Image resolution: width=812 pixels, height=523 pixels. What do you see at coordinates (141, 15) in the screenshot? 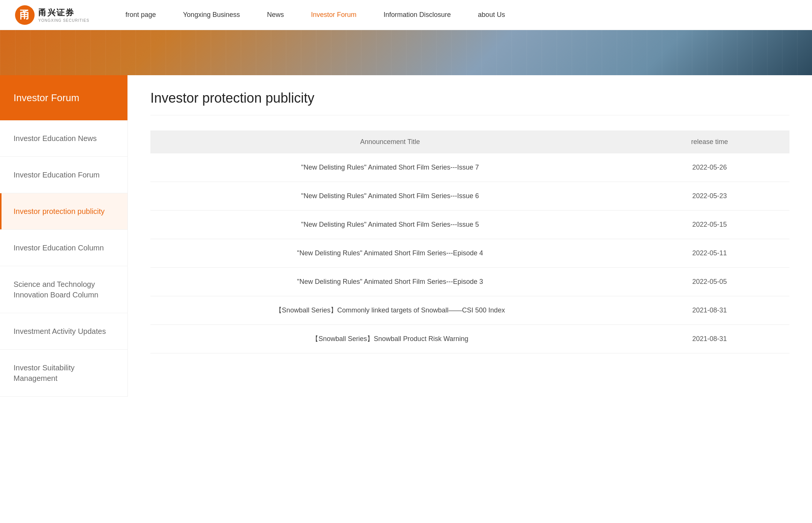
I see `nav-item-front-page: front page` at bounding box center [141, 15].